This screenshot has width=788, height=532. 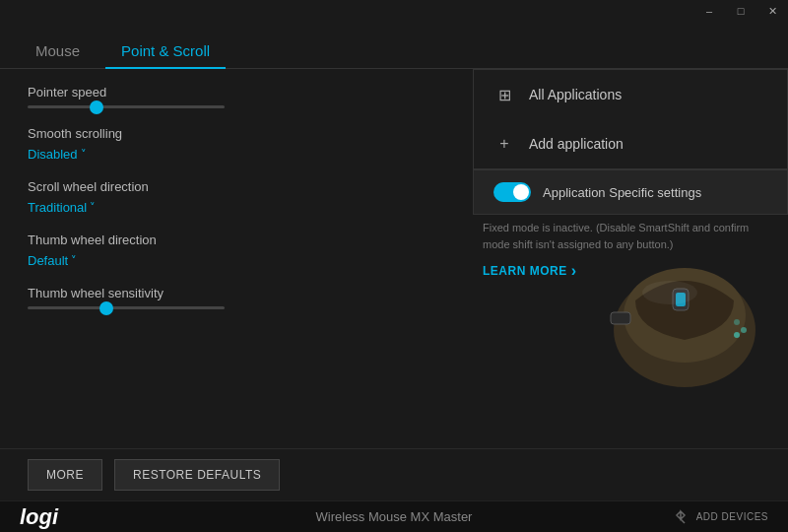 I want to click on thumb-wheel-sensitivity-track, so click(x=126, y=307).